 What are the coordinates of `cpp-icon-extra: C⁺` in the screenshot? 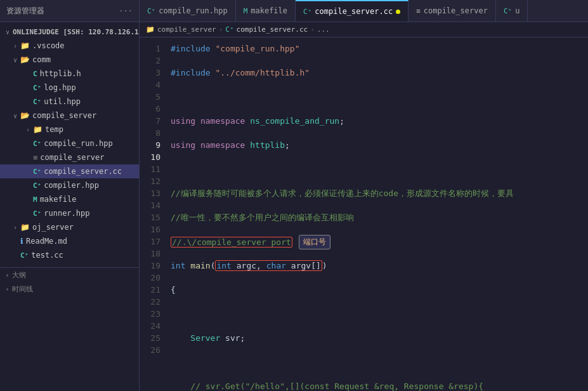 It's located at (507, 11).